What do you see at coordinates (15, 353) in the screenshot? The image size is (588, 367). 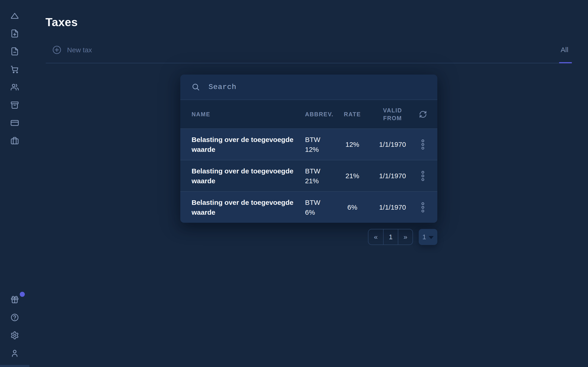 I see `user-icon` at bounding box center [15, 353].